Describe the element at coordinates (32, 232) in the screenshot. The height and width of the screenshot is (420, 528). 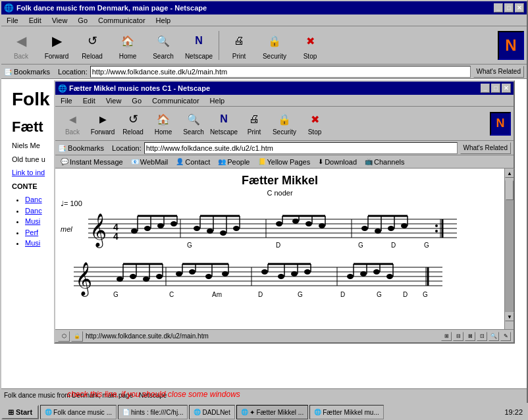
I see `list-item-3: Perf` at that location.